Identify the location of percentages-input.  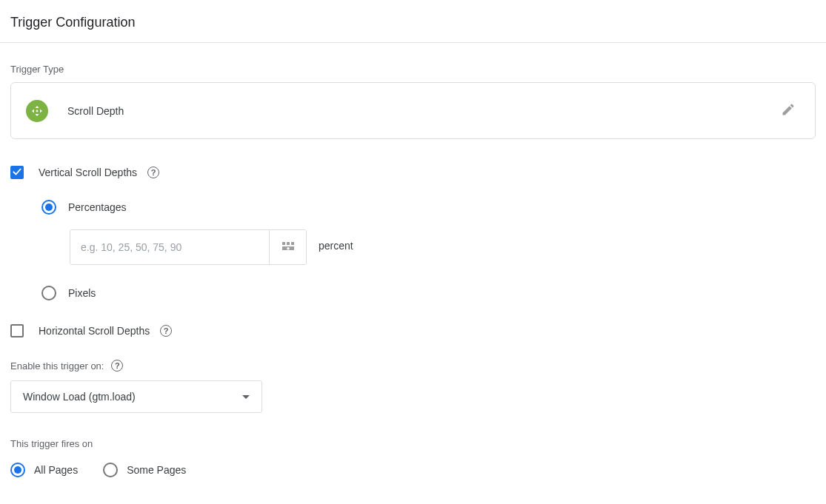
(170, 247).